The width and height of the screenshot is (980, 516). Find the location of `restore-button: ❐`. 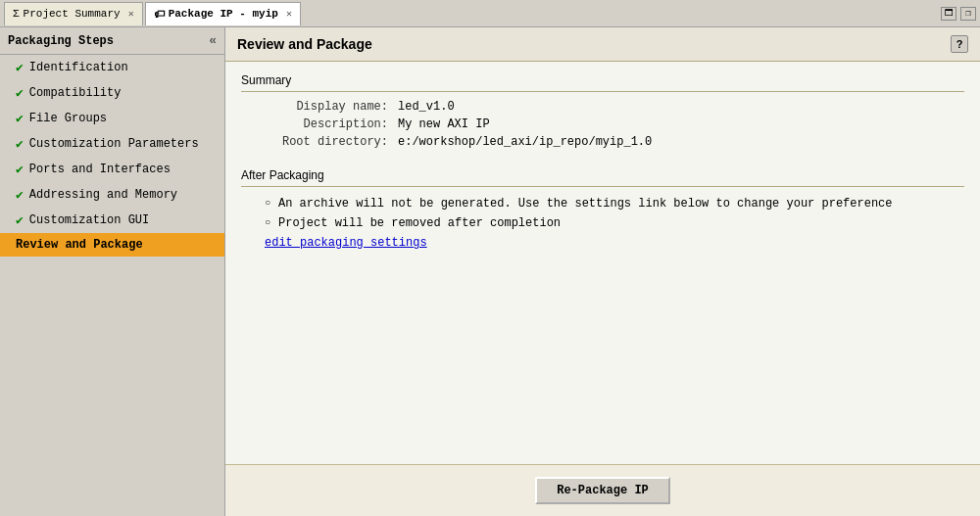

restore-button: ❐ is located at coordinates (968, 14).